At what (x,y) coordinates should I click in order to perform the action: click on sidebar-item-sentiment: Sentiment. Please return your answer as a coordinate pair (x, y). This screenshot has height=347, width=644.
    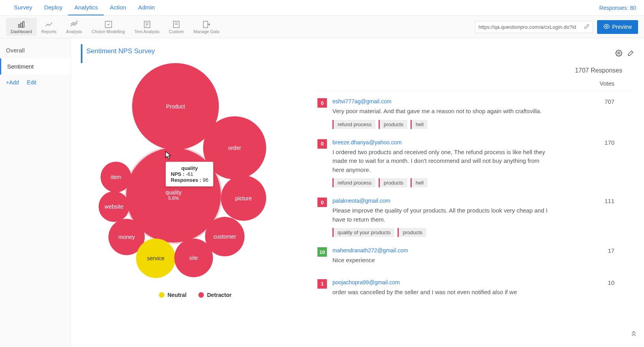
    Looking at the image, I should click on (35, 66).